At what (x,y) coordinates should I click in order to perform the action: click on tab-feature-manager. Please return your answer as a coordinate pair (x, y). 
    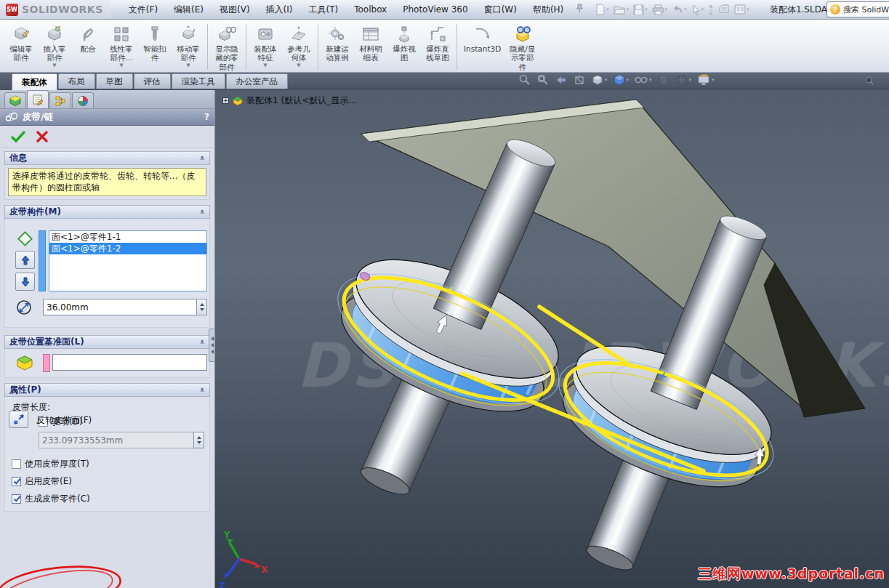
    Looking at the image, I should click on (15, 100).